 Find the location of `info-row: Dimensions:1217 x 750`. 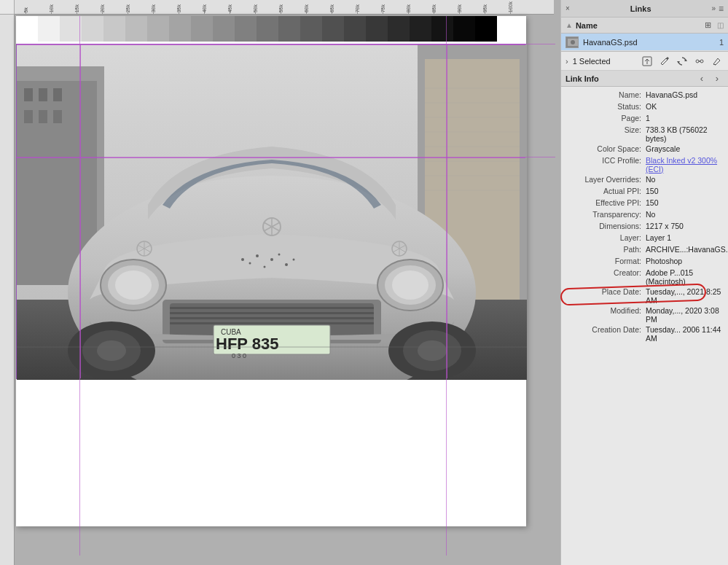

info-row: Dimensions:1217 x 750 is located at coordinates (644, 227).